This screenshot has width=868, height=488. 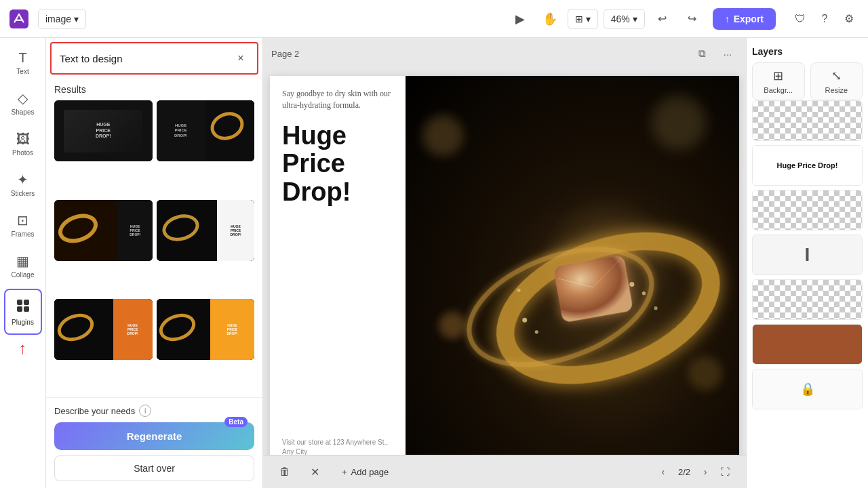 I want to click on result-card-6: HUGEPRICEDROP!, so click(x=206, y=329).